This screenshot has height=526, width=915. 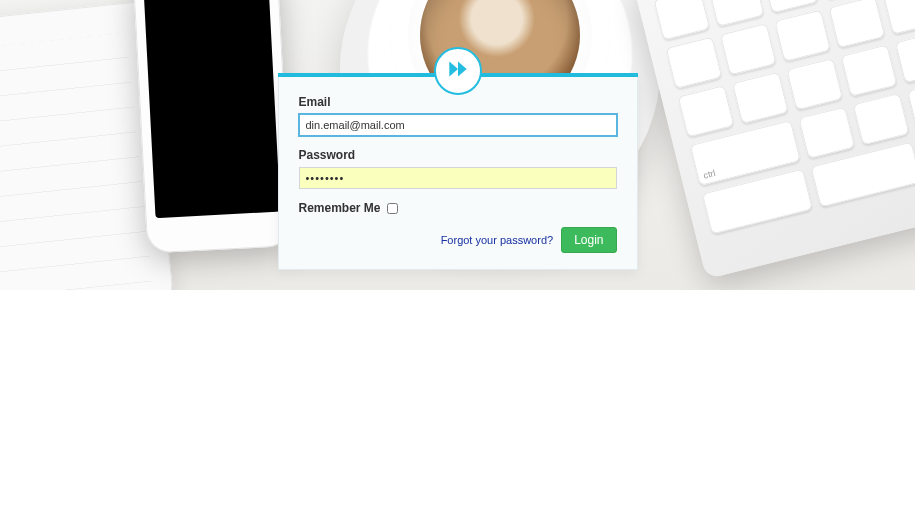 I want to click on email-label: Email, so click(x=458, y=102).